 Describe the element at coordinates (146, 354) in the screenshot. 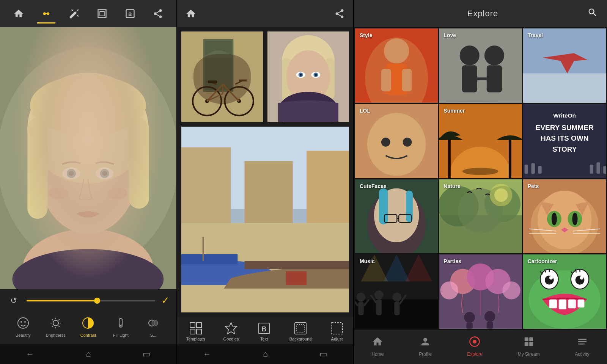

I see `recents-button-1: ▭` at that location.